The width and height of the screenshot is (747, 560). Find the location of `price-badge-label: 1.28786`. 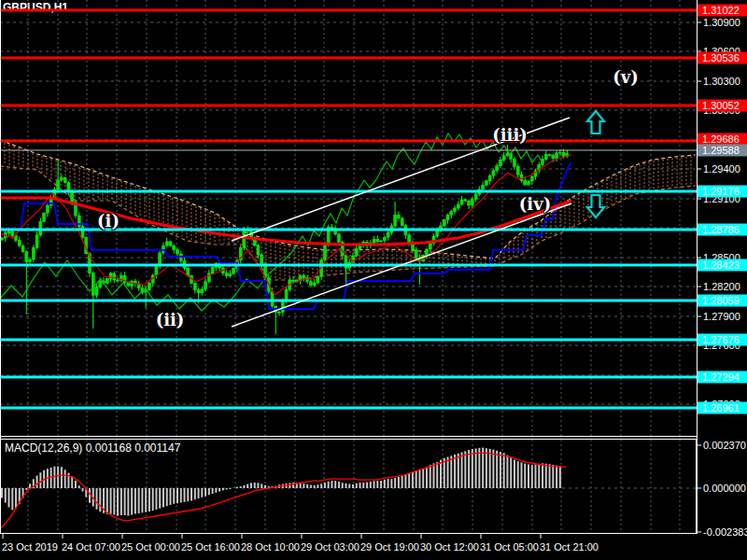

price-badge-label: 1.28786 is located at coordinates (721, 230).